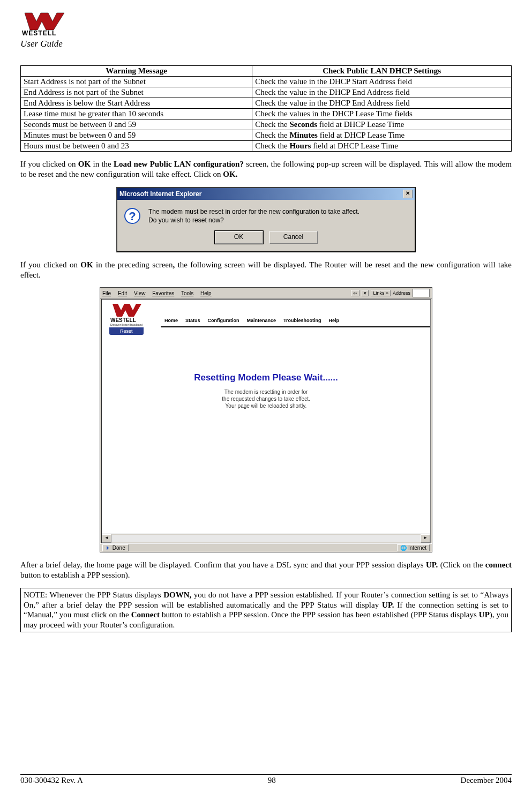 The image size is (532, 800). What do you see at coordinates (266, 610) in the screenshot?
I see `note-box: NOTE: Whenever the PPP Status displays D…` at bounding box center [266, 610].